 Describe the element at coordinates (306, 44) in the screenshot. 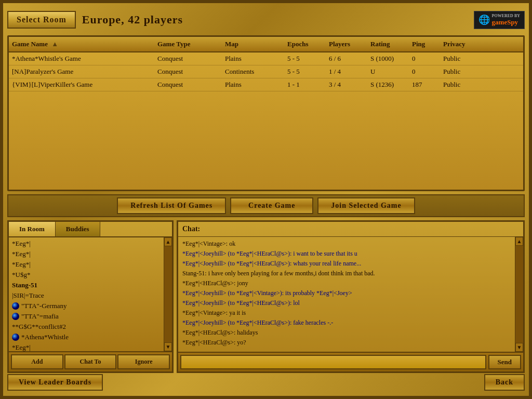

I see `col-header-epochs: Epochs` at that location.